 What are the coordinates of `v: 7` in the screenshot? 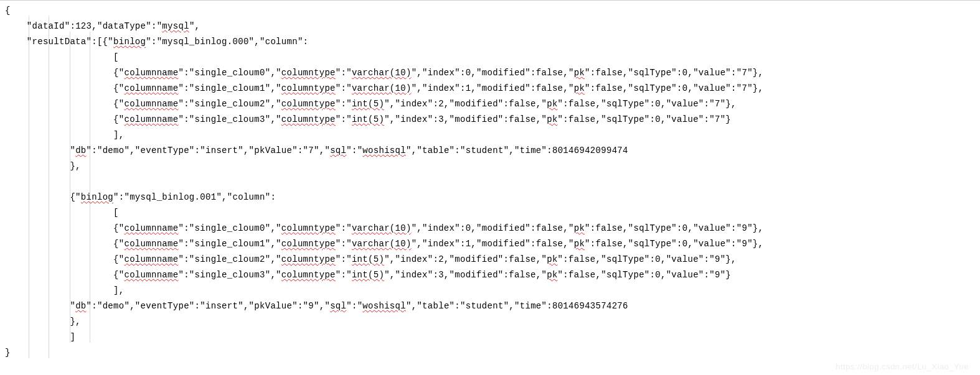 It's located at (745, 73).